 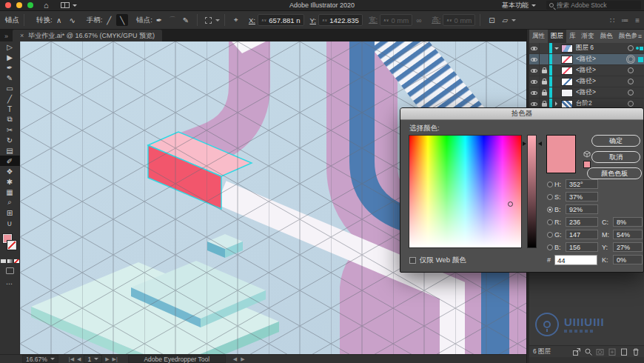 I want to click on blend-tool: ❖, so click(x=10, y=171).